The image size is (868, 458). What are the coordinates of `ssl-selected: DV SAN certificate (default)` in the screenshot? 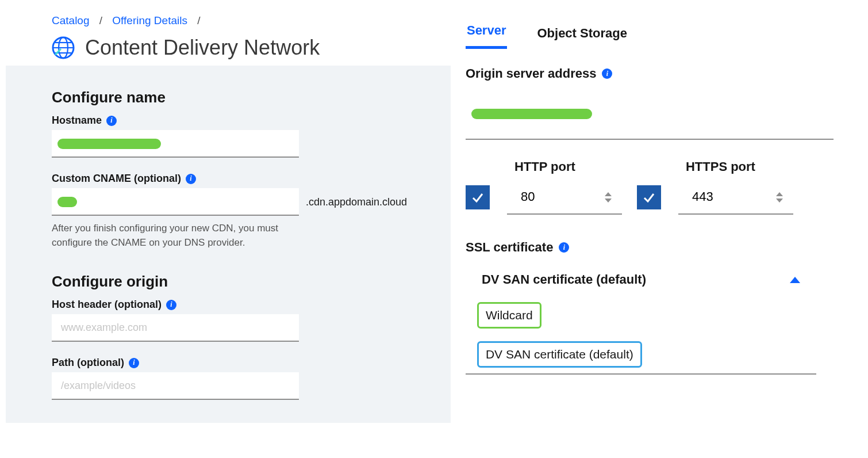 It's located at (564, 280).